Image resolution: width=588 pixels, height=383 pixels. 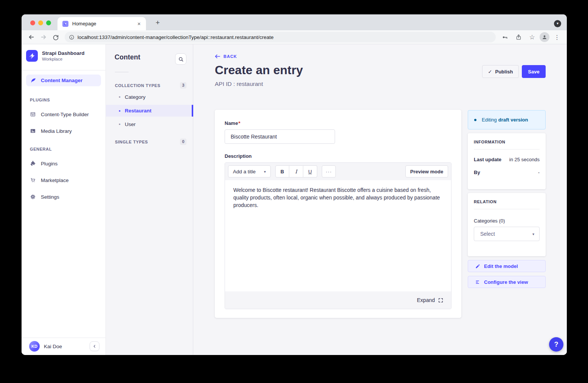 I want to click on user-name: Kai Doe, so click(x=53, y=347).